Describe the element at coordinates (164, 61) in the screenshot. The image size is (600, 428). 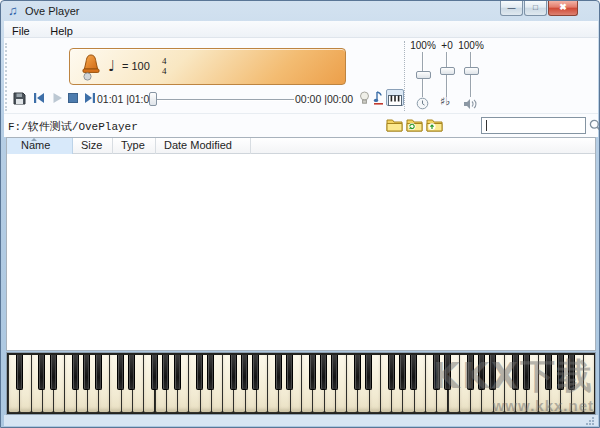
I see `time-signature-top: 4` at that location.